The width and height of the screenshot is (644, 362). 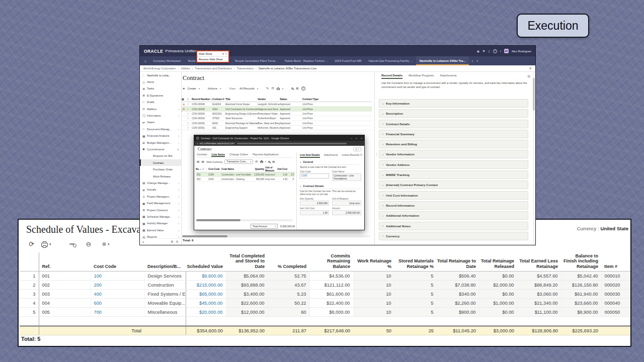 I want to click on edit-icon: ✎, so click(x=268, y=88).